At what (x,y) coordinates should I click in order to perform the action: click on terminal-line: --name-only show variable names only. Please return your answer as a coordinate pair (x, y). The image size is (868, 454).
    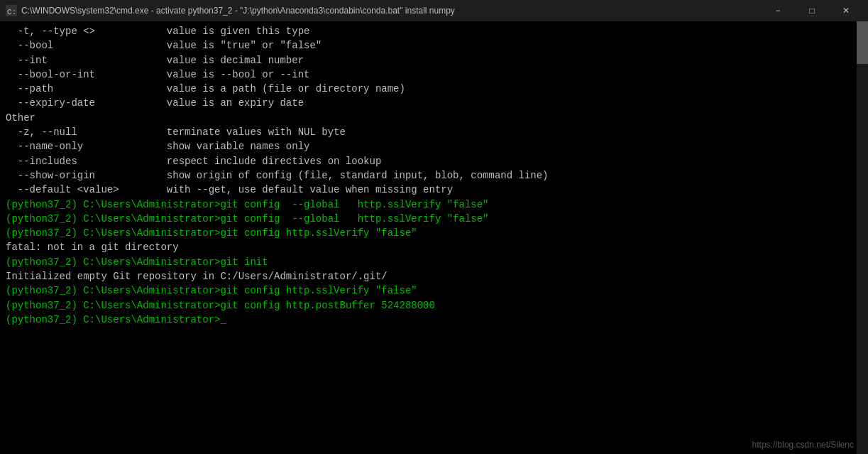
    Looking at the image, I should click on (434, 146).